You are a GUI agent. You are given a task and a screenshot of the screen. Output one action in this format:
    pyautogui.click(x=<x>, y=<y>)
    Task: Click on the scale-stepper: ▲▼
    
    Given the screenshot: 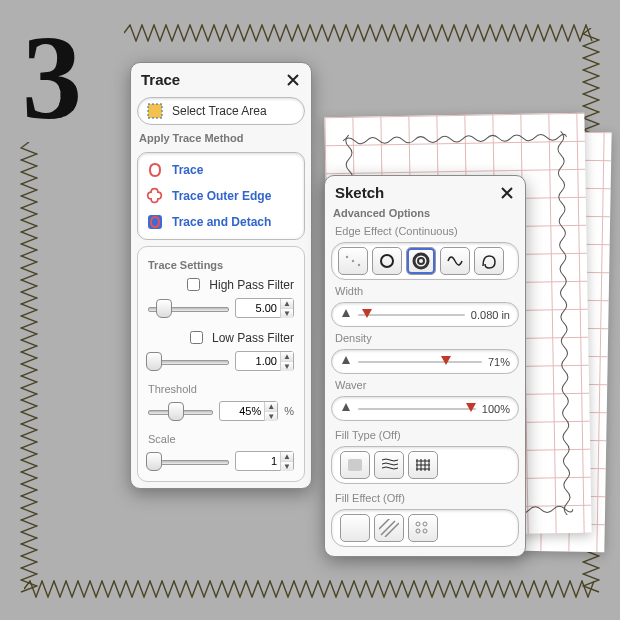 What is the action you would take?
    pyautogui.click(x=286, y=462)
    